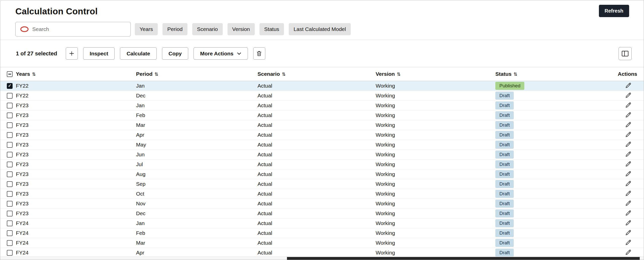  Describe the element at coordinates (322, 74) in the screenshot. I see `table-header: Years⇅ Period⇅ Scenario⇅ Version⇅ Status…` at that location.